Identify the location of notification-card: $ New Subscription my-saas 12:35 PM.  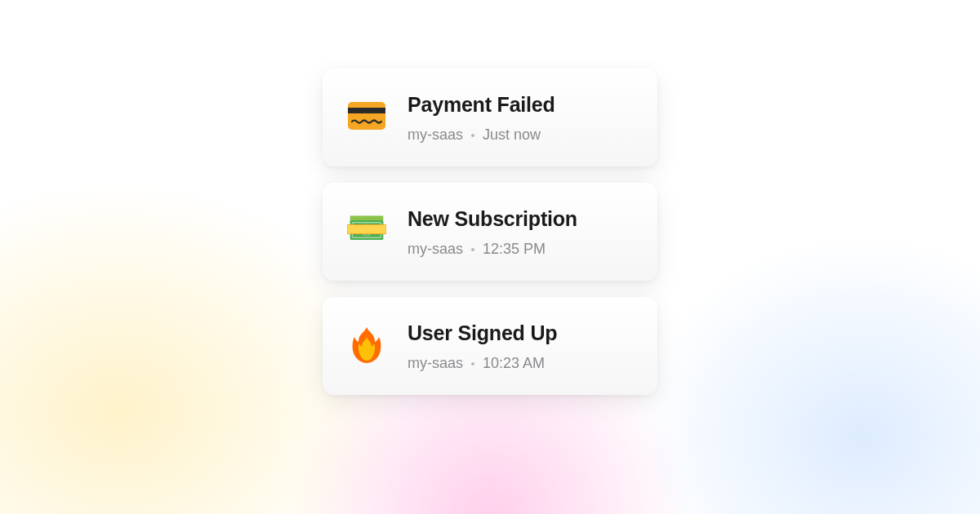
(490, 232).